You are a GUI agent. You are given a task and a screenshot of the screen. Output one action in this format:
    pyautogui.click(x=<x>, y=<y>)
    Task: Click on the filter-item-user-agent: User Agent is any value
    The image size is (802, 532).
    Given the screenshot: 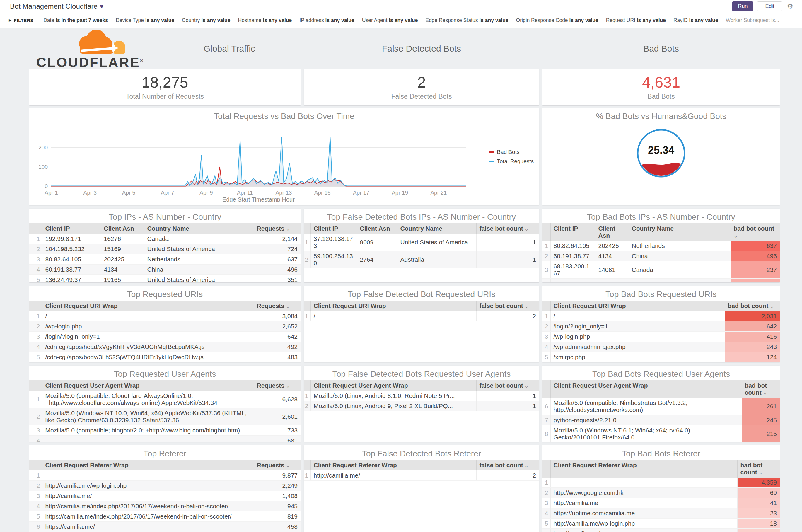 What is the action you would take?
    pyautogui.click(x=390, y=20)
    